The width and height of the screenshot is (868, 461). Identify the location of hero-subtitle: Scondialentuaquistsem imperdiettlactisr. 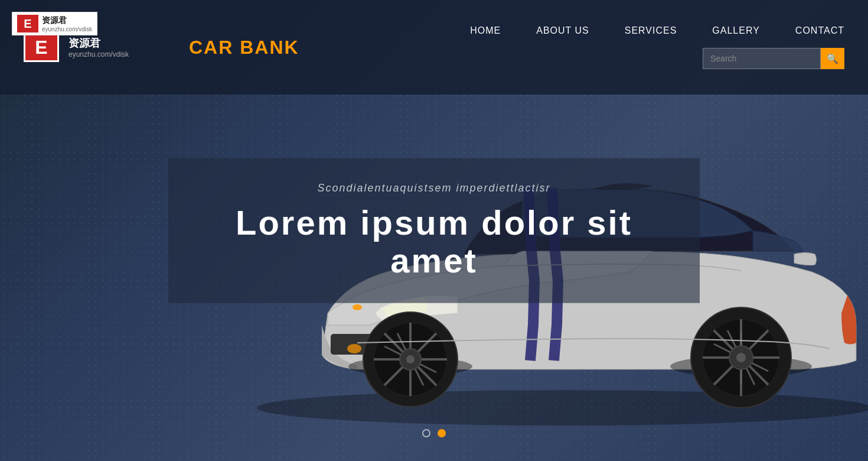
(434, 188).